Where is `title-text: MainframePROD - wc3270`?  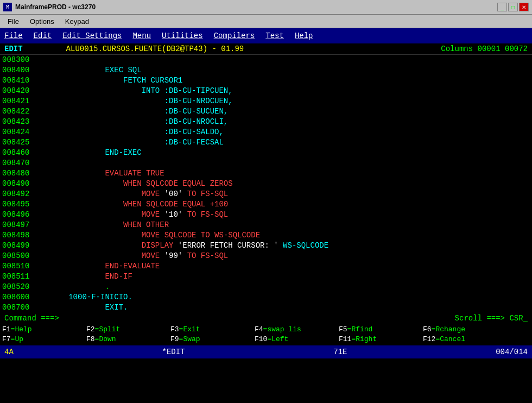 title-text: MainframePROD - wc3270 is located at coordinates (256, 7).